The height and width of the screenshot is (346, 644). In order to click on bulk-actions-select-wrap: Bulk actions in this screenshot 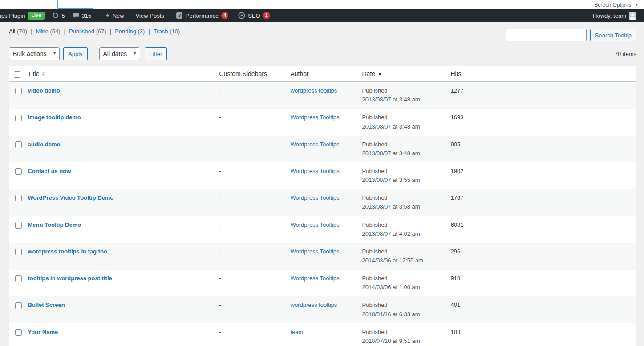, I will do `click(34, 54)`.